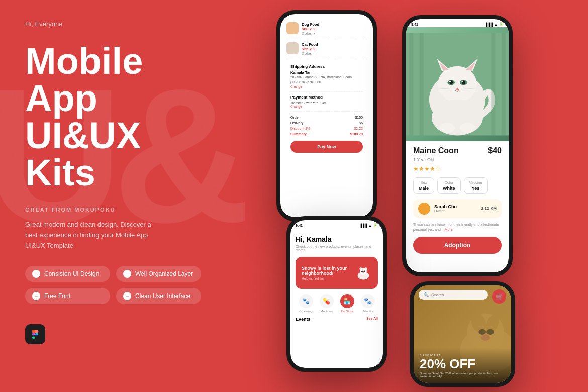  What do you see at coordinates (457, 84) in the screenshot?
I see `cat-image` at bounding box center [457, 84].